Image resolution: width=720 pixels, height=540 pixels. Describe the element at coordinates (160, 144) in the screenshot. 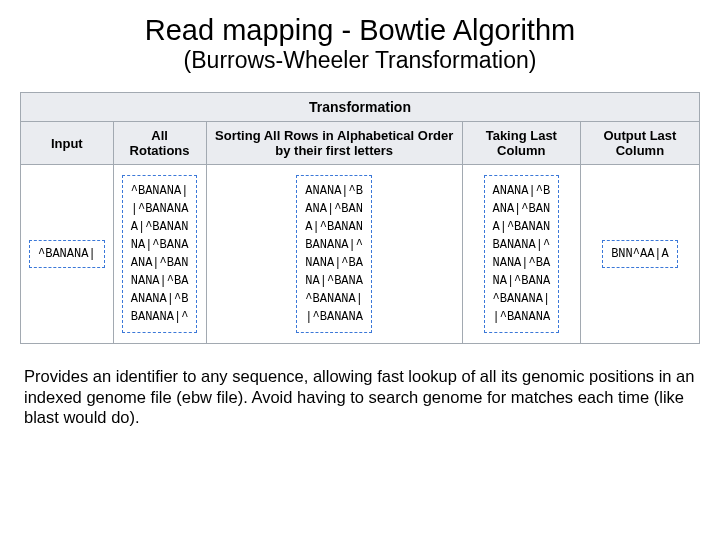

I see `col-header-rotations: All Rotations` at that location.